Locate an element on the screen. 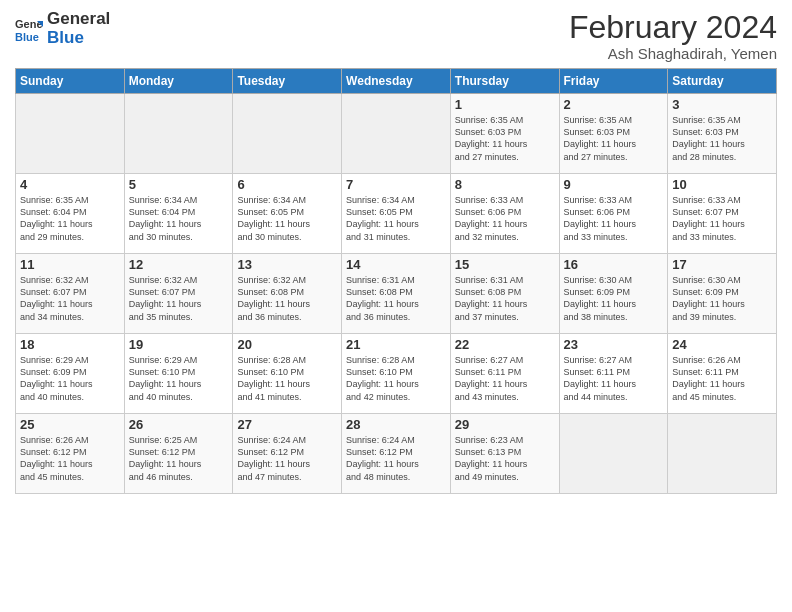 This screenshot has width=792, height=612. day-cell: 22Sunrise: 6:27 AM Sunset: 6:11 PM Dayli… is located at coordinates (504, 374).